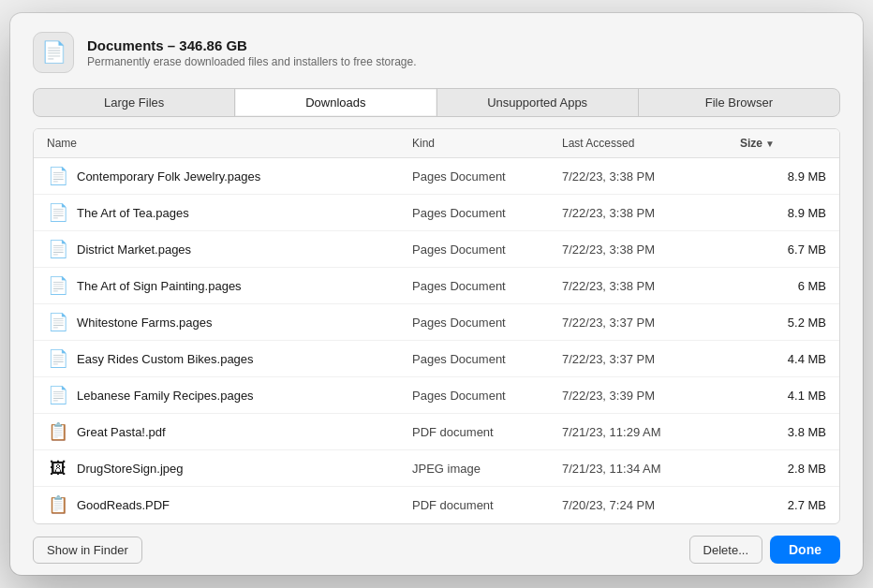 The width and height of the screenshot is (873, 588). What do you see at coordinates (783, 433) in the screenshot?
I see `cell-size: 3.8 MB` at bounding box center [783, 433].